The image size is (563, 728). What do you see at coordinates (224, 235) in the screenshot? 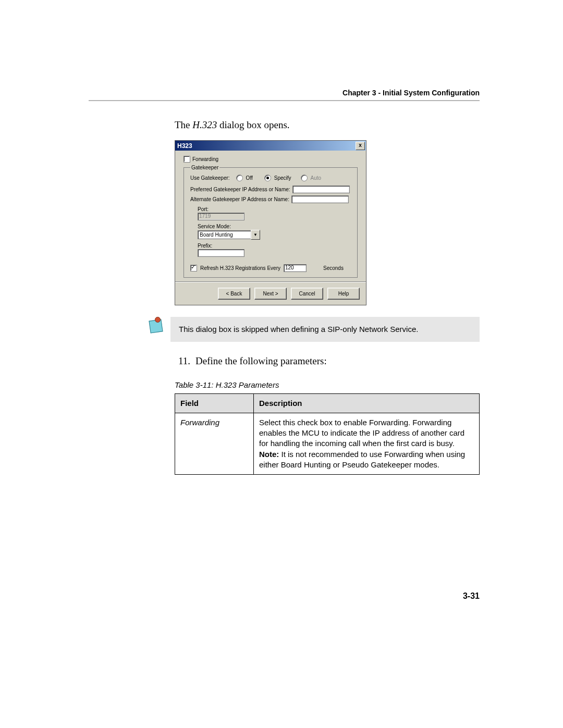
I see `service-mode-value: Board Hunting` at bounding box center [224, 235].